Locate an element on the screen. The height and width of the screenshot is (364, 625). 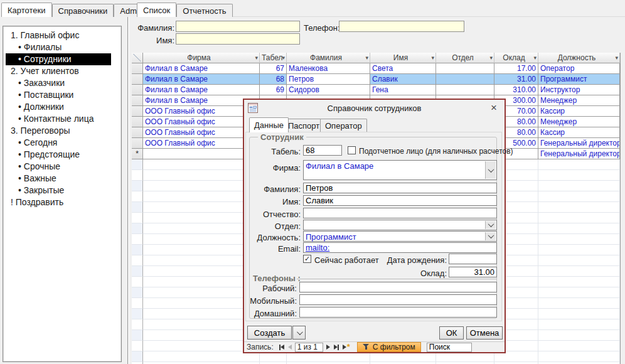
cell-firm-1: Филиал в Самаре is located at coordinates (201, 79).